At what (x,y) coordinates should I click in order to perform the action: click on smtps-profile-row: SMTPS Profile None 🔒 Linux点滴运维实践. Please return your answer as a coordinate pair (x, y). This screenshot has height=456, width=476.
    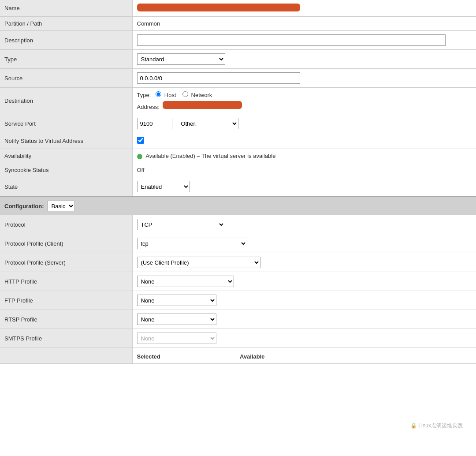
    Looking at the image, I should click on (238, 339).